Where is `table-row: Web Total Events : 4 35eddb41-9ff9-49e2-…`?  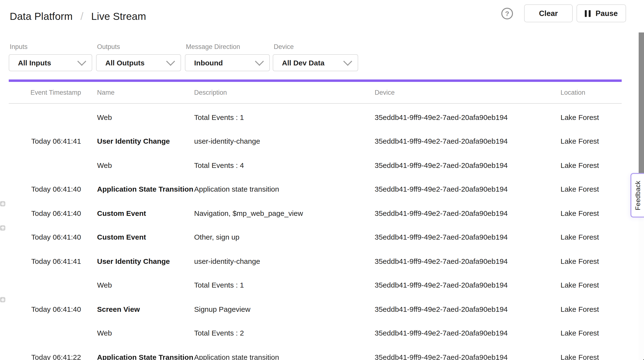 table-row: Web Total Events : 4 35eddb41-9ff9-49e2-… is located at coordinates (322, 165).